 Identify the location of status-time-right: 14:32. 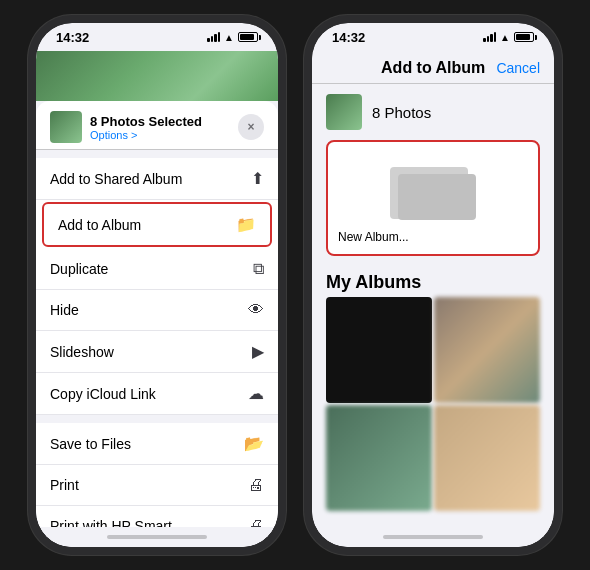
(348, 38).